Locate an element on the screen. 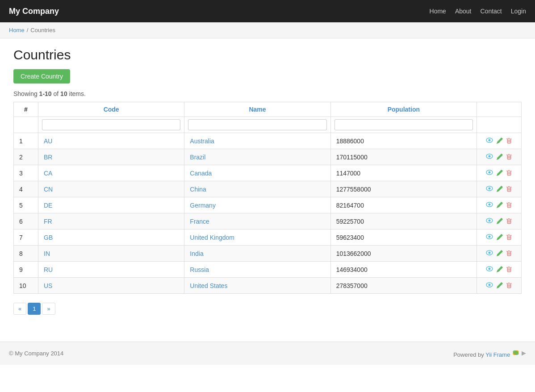  nav-item-contact: Contact is located at coordinates (491, 11).